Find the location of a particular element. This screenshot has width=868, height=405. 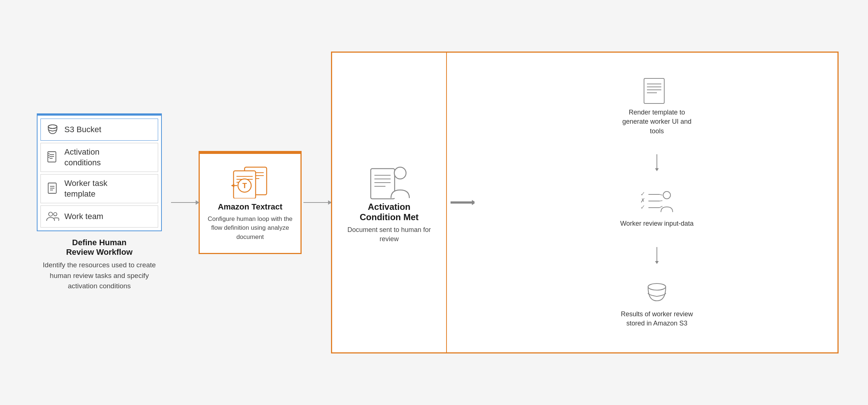

arrows-column is located at coordinates (462, 202).